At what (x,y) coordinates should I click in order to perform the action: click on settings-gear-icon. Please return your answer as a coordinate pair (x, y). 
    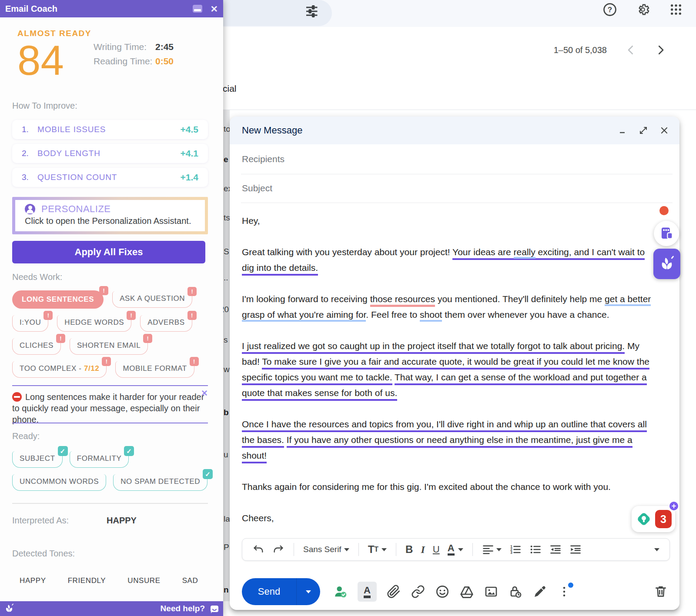
    Looking at the image, I should click on (643, 10).